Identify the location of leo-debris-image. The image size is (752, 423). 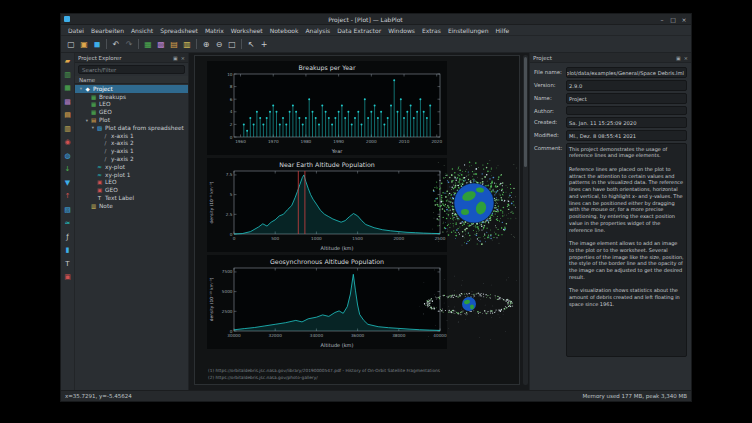
(474, 203).